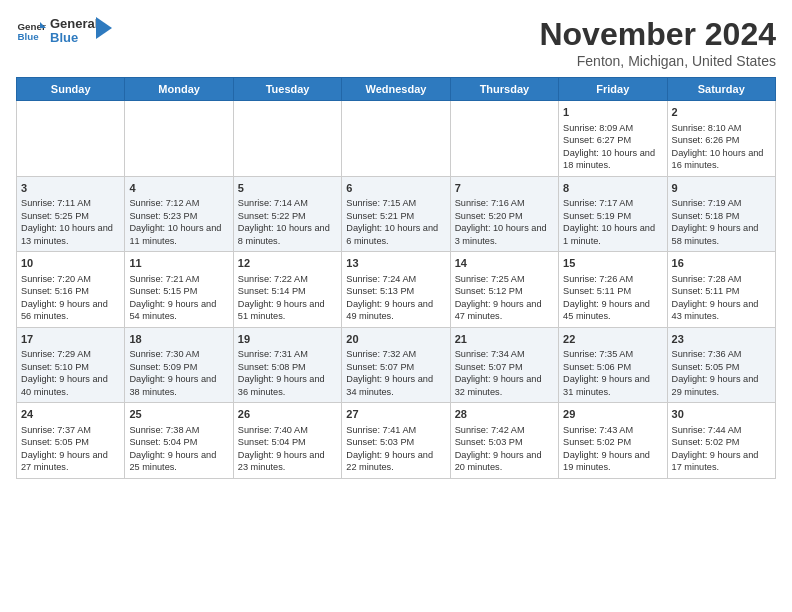 The width and height of the screenshot is (792, 612). I want to click on weekday-header-monday: Monday, so click(179, 90).